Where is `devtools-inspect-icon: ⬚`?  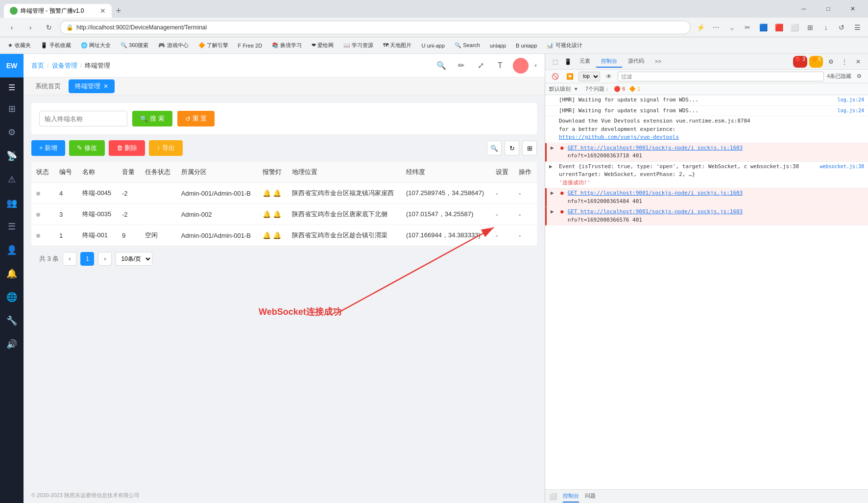
devtools-inspect-icon: ⬚ is located at coordinates (555, 62).